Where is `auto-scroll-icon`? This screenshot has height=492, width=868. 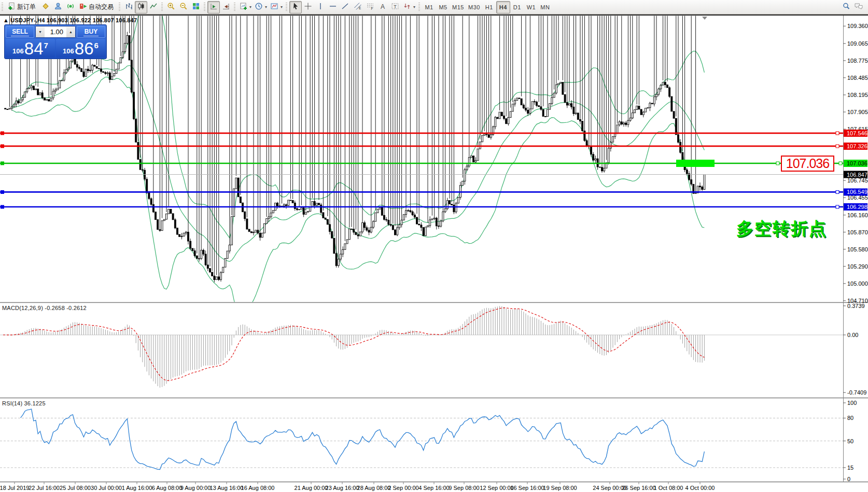
auto-scroll-icon is located at coordinates (214, 7).